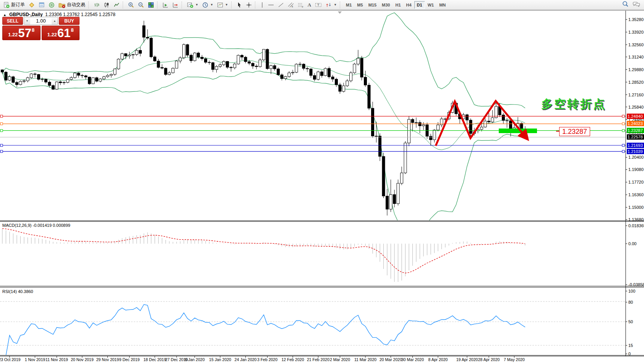 The image size is (644, 363). What do you see at coordinates (27, 21) in the screenshot?
I see `volume-decrease-button: ▼` at bounding box center [27, 21].